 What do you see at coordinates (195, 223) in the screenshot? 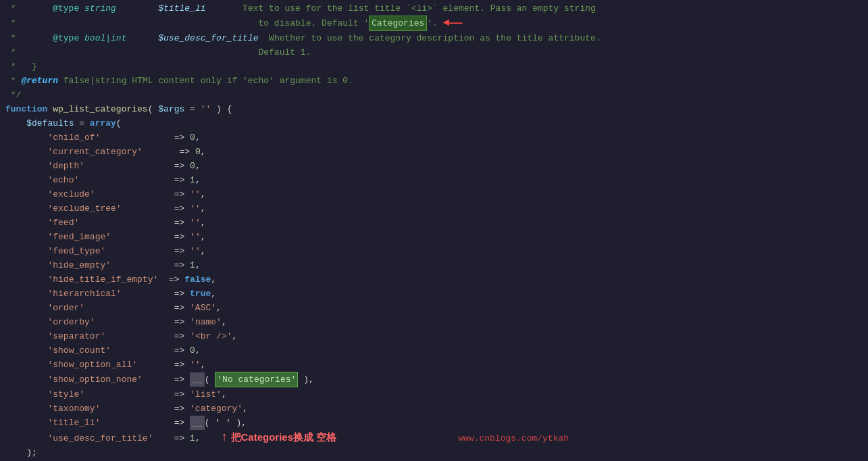
I see `val-feed: ''` at bounding box center [195, 223].